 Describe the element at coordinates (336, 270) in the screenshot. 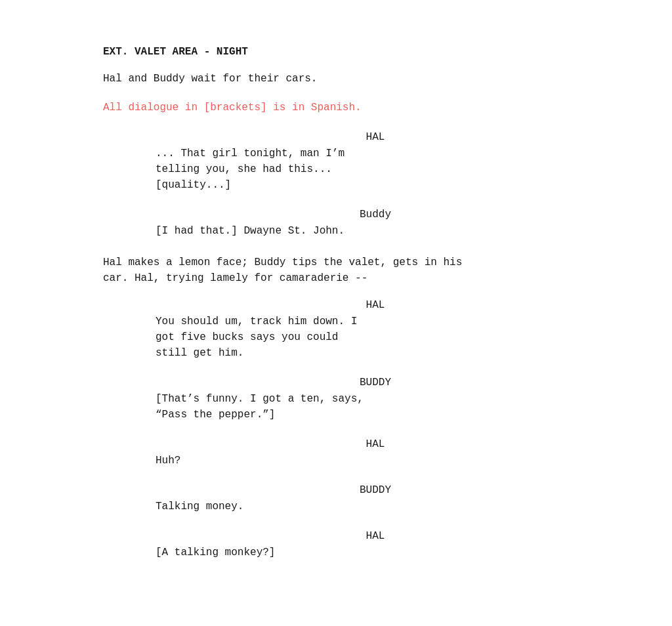

I see `action-line-2: Hal makes a lemon face; Buddy tips the v…` at that location.